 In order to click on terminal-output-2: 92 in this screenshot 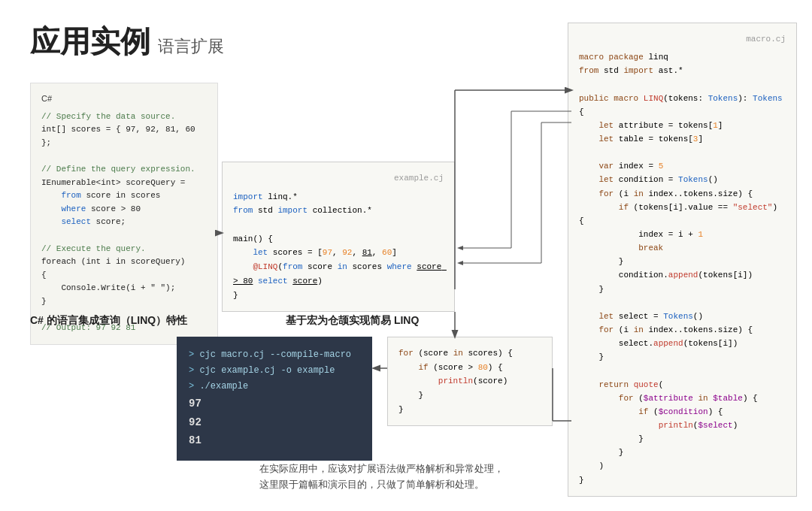, I will do `click(274, 422)`.